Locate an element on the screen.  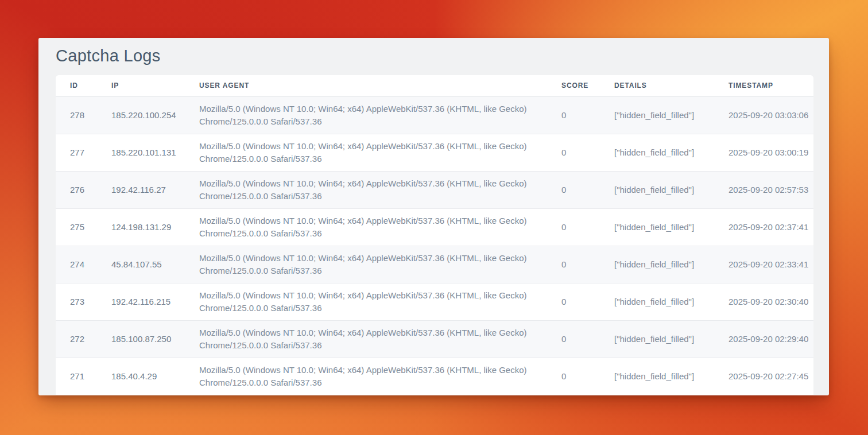
cell-ip: 124.198.131.29 is located at coordinates (155, 227).